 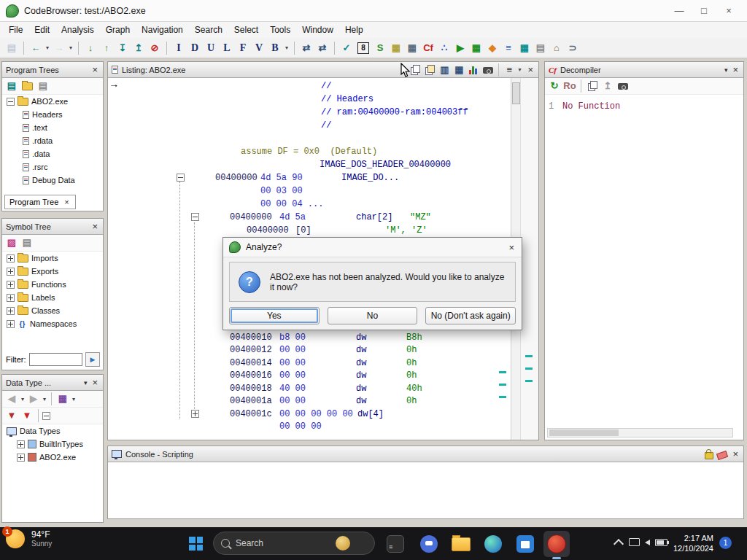 I want to click on pull-annotations-icon: ↓, so click(x=90, y=48).